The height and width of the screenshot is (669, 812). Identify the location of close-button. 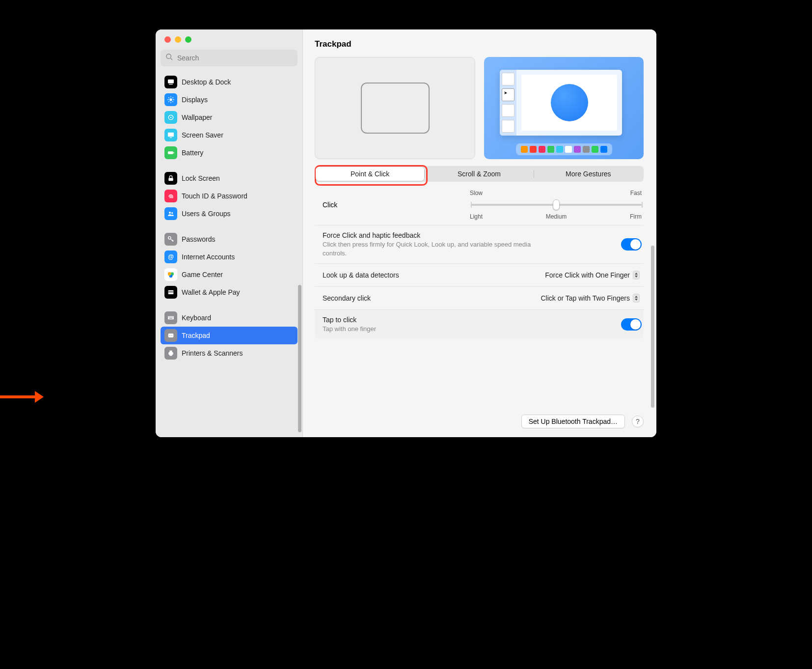
(168, 39).